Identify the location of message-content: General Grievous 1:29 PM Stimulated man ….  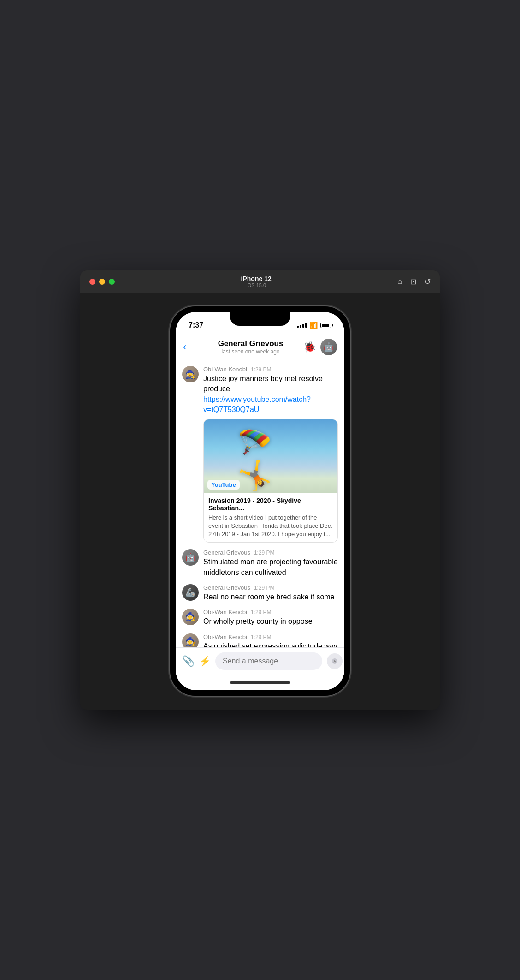
(271, 563).